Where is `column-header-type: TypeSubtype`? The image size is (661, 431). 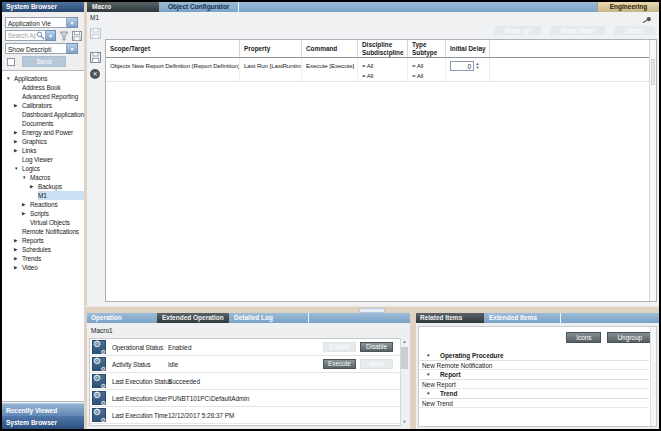 column-header-type: TypeSubtype is located at coordinates (427, 48).